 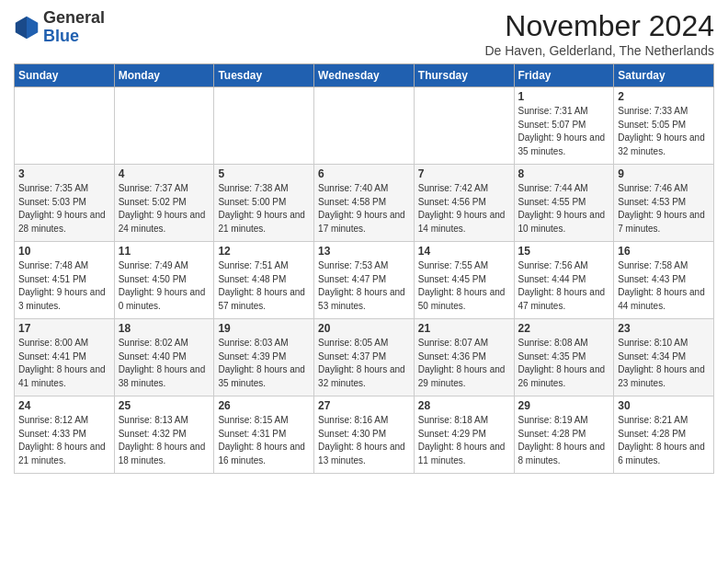 What do you see at coordinates (364, 203) in the screenshot?
I see `week-row-2: 3Sunrise: 7:35 AM Sunset: 5:03 PM Daylig…` at bounding box center [364, 203].